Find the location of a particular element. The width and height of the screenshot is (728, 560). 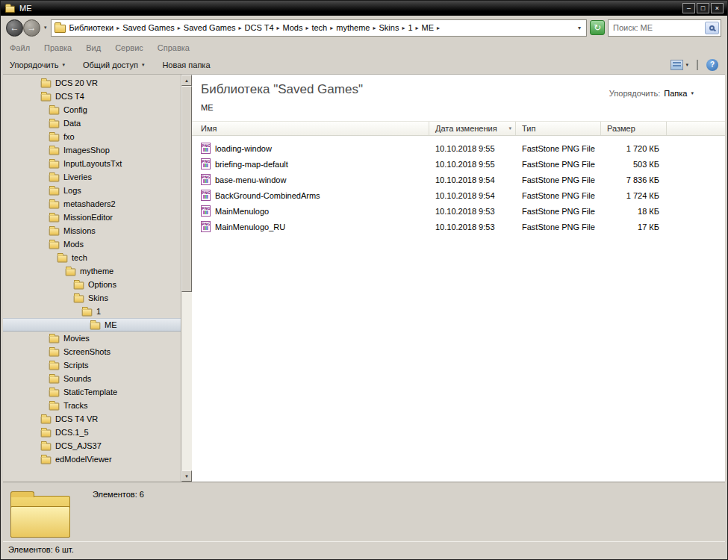

tree-item-17: 1 is located at coordinates (92, 311).